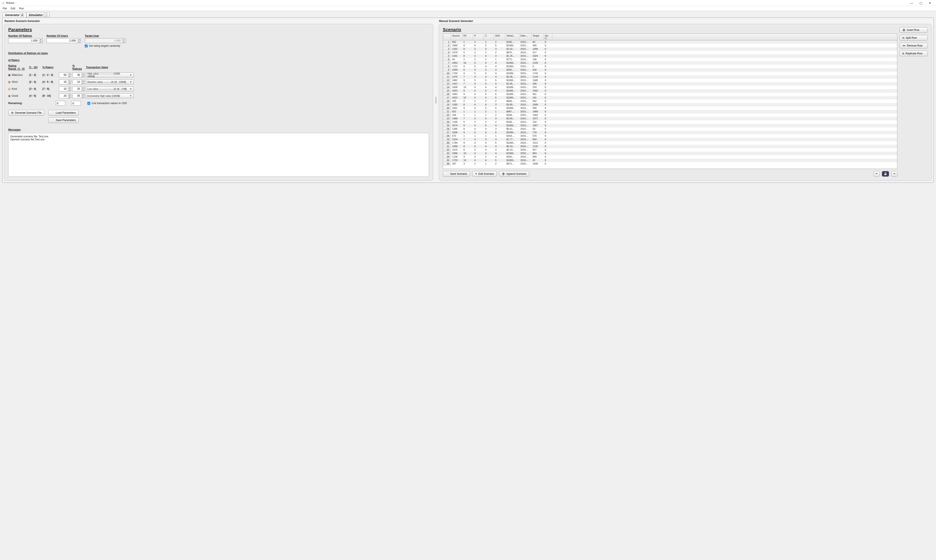 This screenshot has width=936, height=560. Describe the element at coordinates (670, 101) in the screenshot. I see `scenario-table: Source RV P C SHC Value(... Date-... Tar…` at that location.